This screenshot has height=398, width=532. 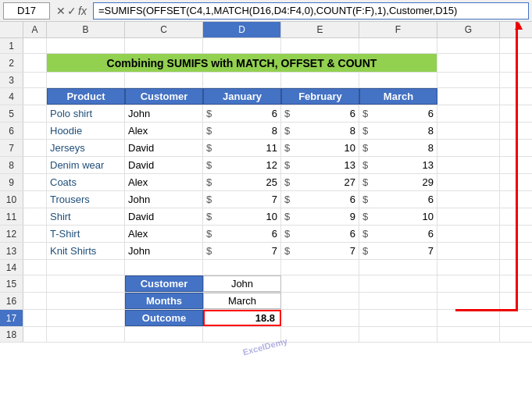 I want to click on cell-e17, so click(x=320, y=318).